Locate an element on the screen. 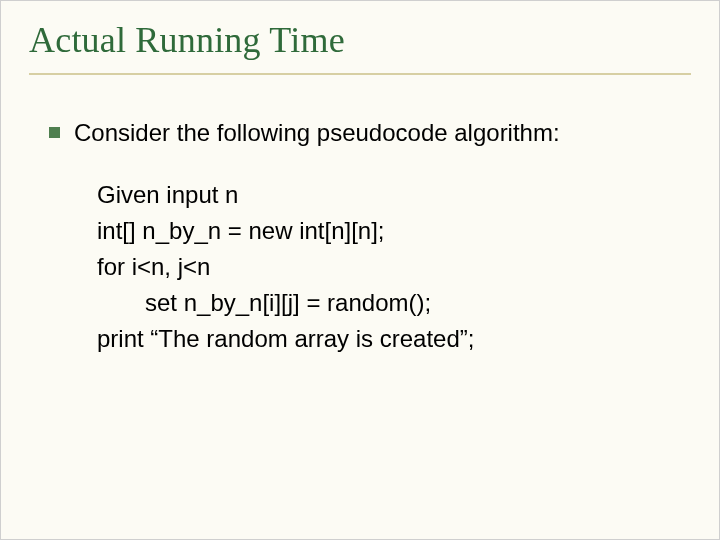 The height and width of the screenshot is (540, 720). code-line: set n_by_n[i][j] = random(); is located at coordinates (394, 303).